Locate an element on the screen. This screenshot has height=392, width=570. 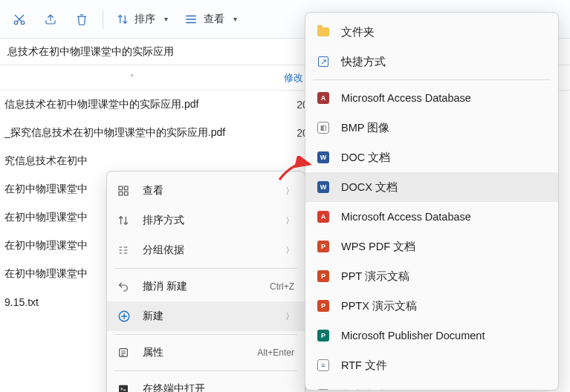
view-dropdown: 查看 ▾ is located at coordinates (211, 19).